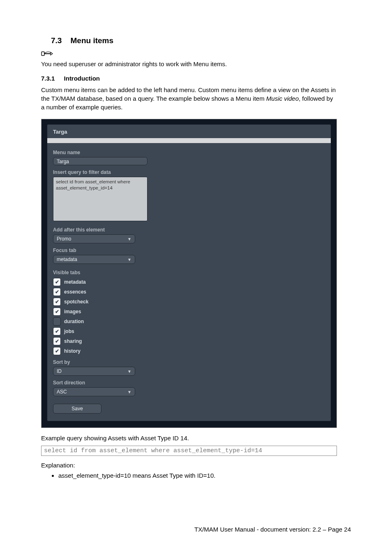 This screenshot has width=392, height=555. What do you see at coordinates (189, 465) in the screenshot?
I see `explanation-label: Explanation:` at bounding box center [189, 465].